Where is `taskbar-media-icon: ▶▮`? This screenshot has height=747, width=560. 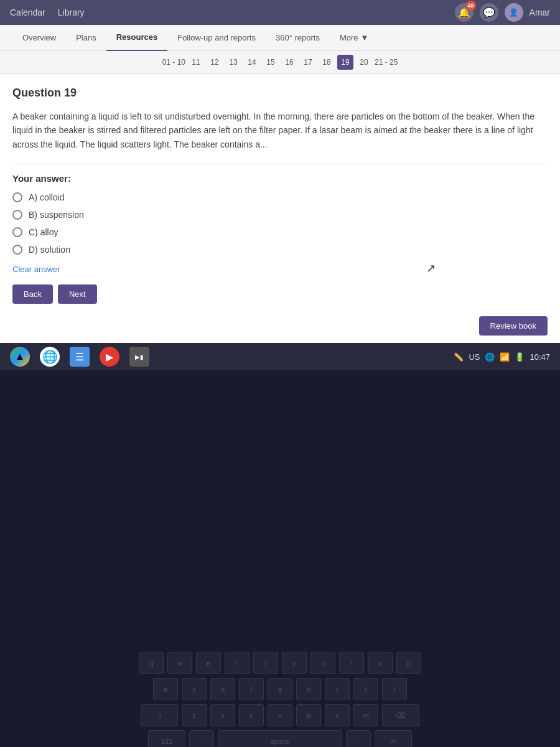
taskbar-media-icon: ▶▮ is located at coordinates (139, 357).